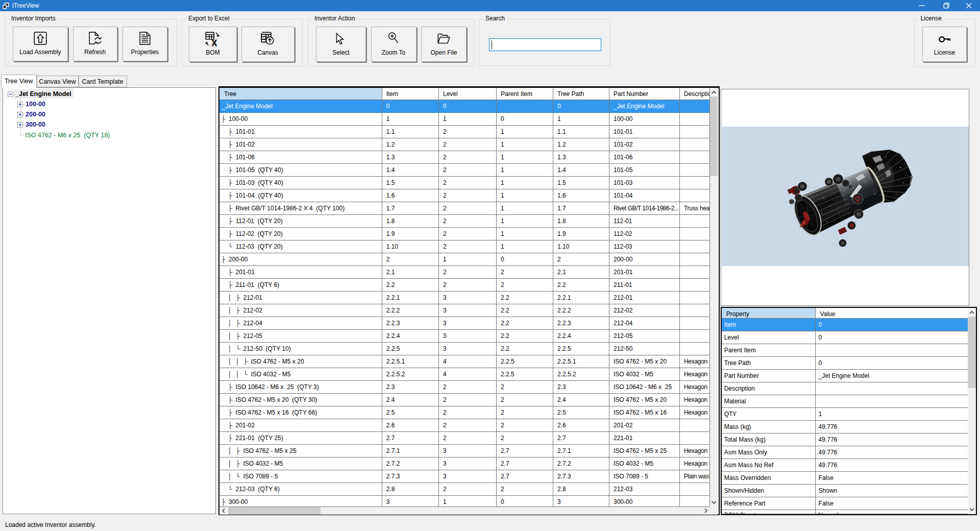 Image resolution: width=980 pixels, height=531 pixels. What do you see at coordinates (214, 42) in the screenshot?
I see `svg-text: X` at bounding box center [214, 42].